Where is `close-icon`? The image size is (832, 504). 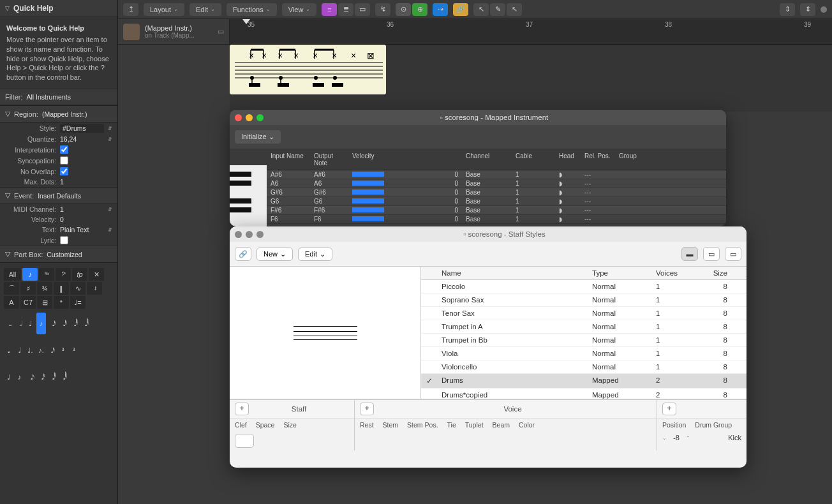 close-icon is located at coordinates (239, 117).